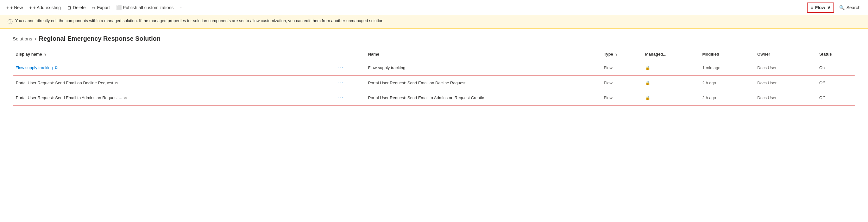  What do you see at coordinates (836, 67) in the screenshot?
I see `status-cell: On` at bounding box center [836, 67].